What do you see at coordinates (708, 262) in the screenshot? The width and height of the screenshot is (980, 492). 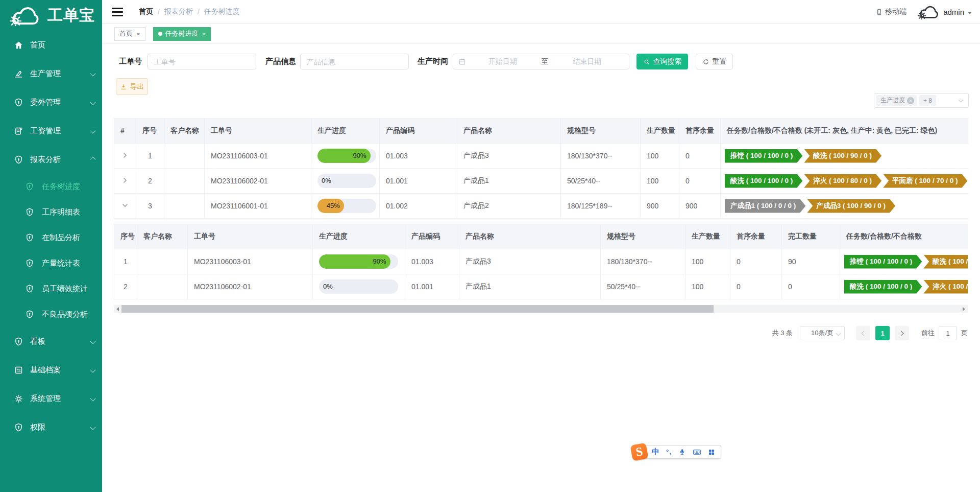 I see `cell-qty: 100` at bounding box center [708, 262].